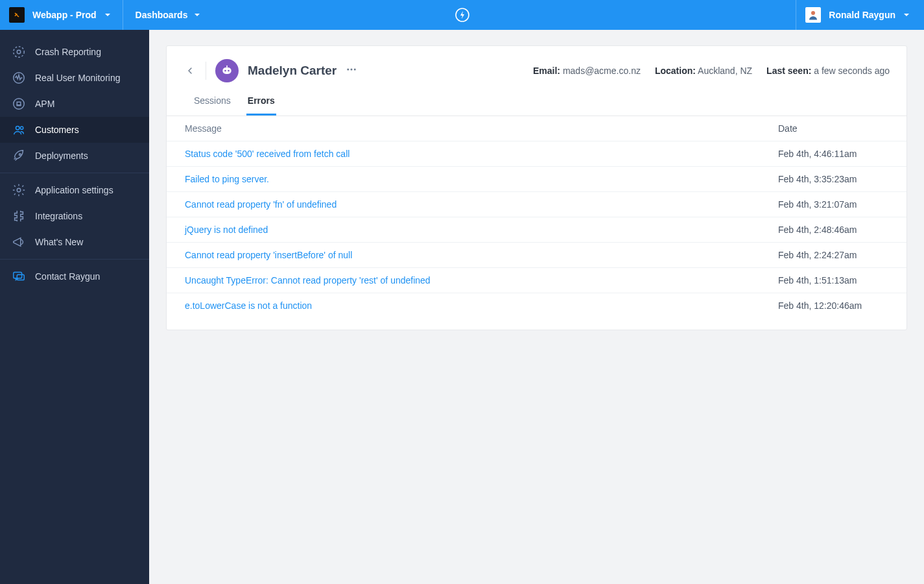 Image resolution: width=924 pixels, height=584 pixels. I want to click on lastseen-label: Last seen:, so click(788, 71).